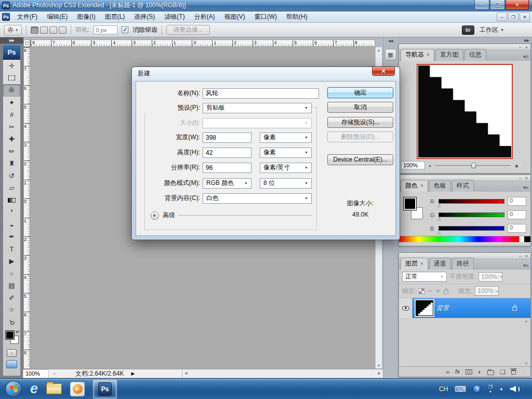 Image resolution: width=532 pixels, height=399 pixels. Describe the element at coordinates (297, 17) in the screenshot. I see `menu-item: 帮助(H)` at that location.